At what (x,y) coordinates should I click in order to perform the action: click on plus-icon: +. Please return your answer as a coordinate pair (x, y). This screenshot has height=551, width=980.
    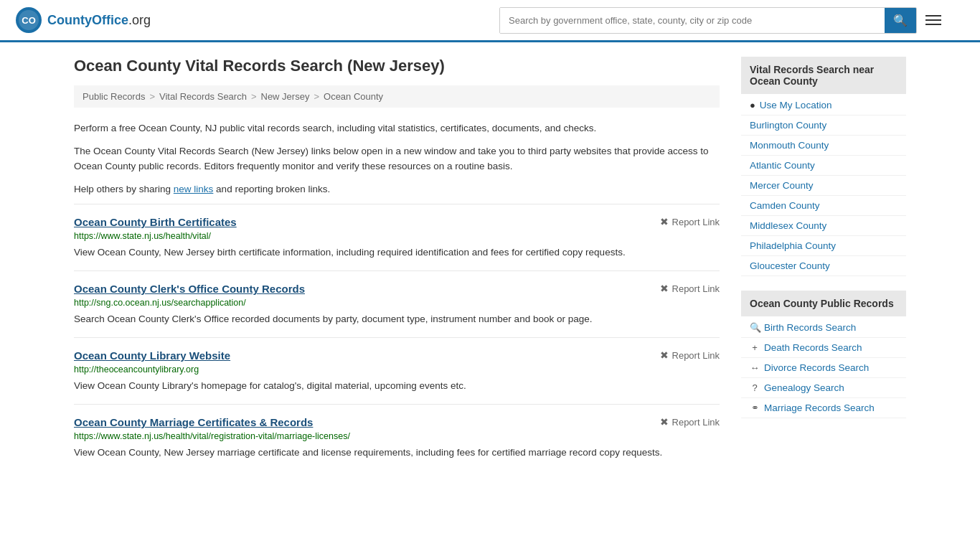
    Looking at the image, I should click on (755, 347).